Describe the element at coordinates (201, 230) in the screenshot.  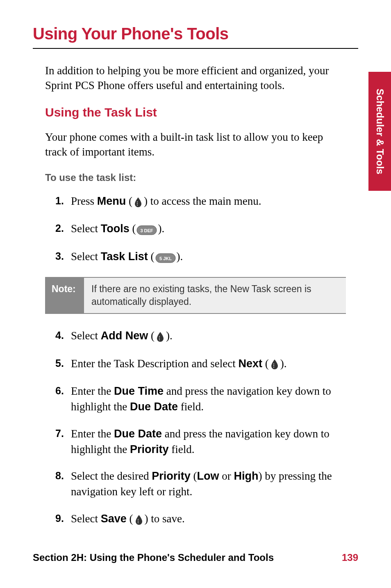
I see `steps-list-top: 1.Press Menu () to access the main menu.…` at that location.